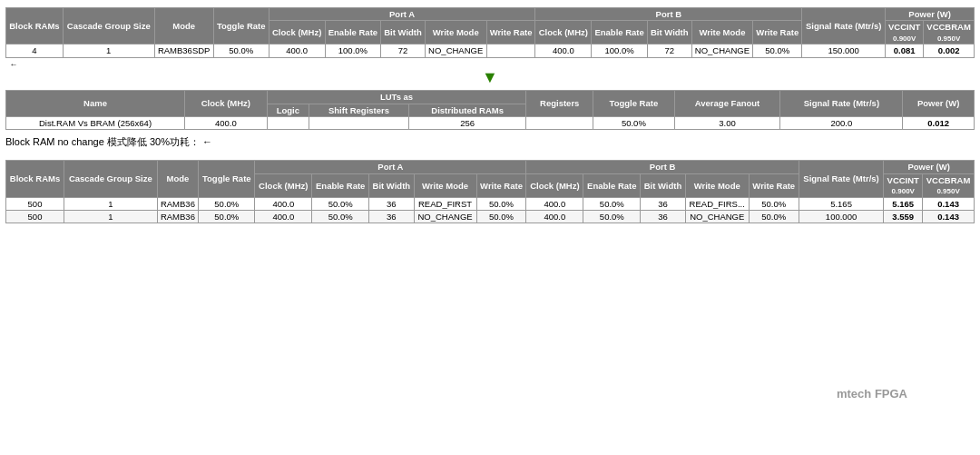 This screenshot has height=455, width=980. I want to click on portb-header: Port B, so click(669, 15).